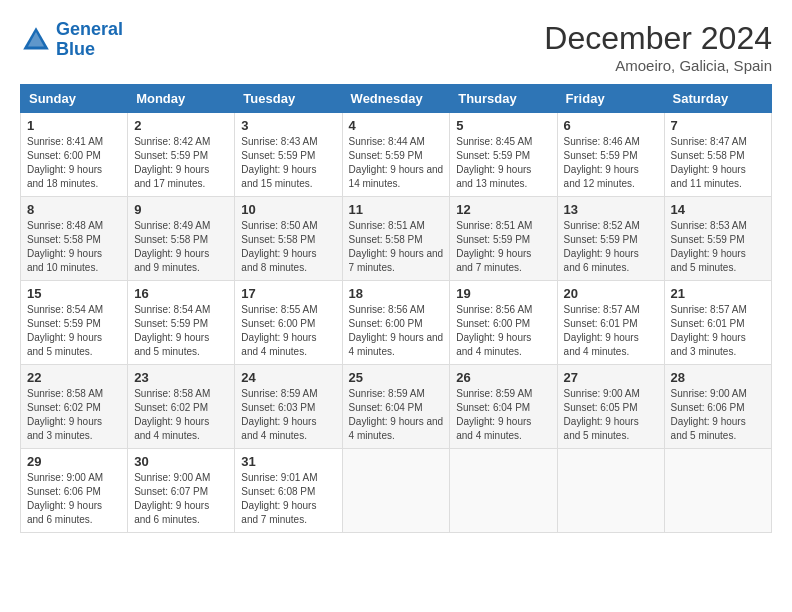  Describe the element at coordinates (718, 247) in the screenshot. I see `day-info: Sunrise: 8:53 AM Sunset: 5:59 PM Dayligh…` at that location.